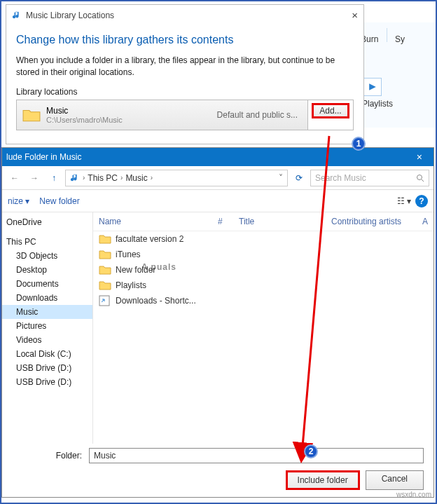  I want to click on search-icon, so click(420, 178).